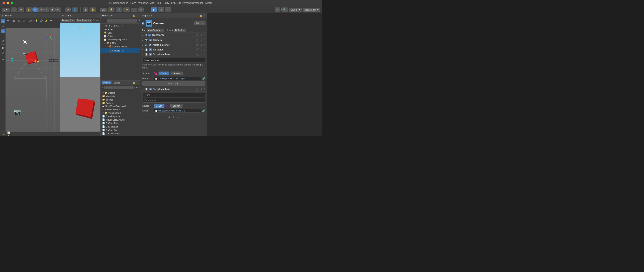  What do you see at coordinates (102, 88) in the screenshot?
I see `project-add-btn: +` at bounding box center [102, 88].